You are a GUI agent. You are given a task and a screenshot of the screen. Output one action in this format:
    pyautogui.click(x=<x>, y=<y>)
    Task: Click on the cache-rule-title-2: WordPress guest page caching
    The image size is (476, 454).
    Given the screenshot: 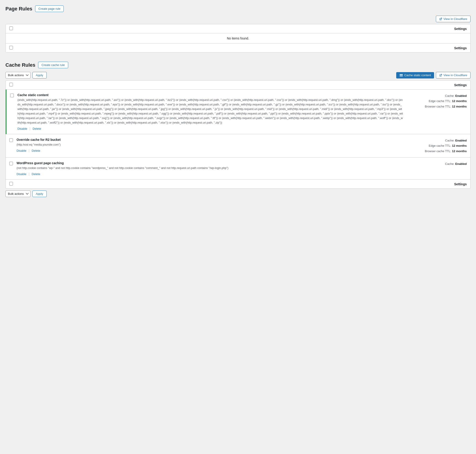 What is the action you would take?
    pyautogui.click(x=210, y=163)
    